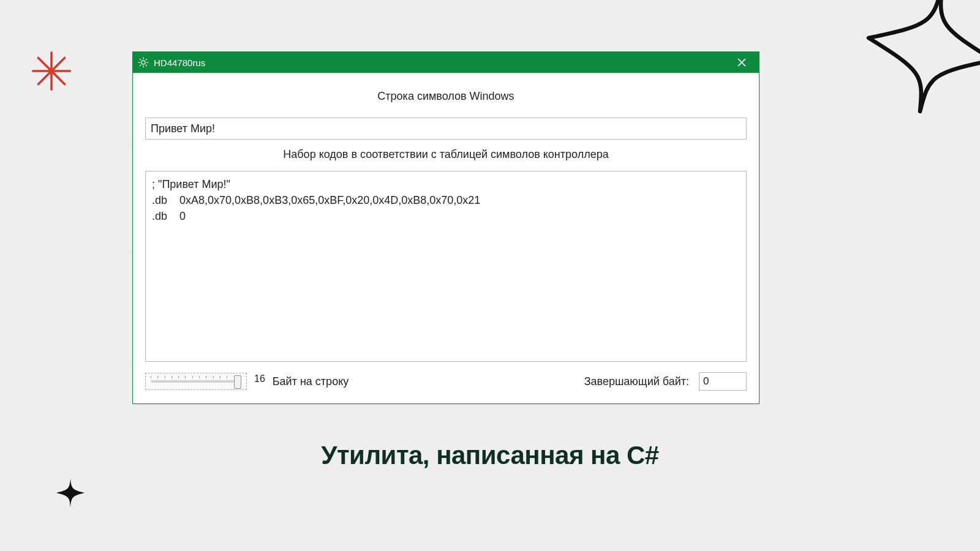 The width and height of the screenshot is (980, 551). Describe the element at coordinates (922, 58) in the screenshot. I see `sparkle-icon` at that location.